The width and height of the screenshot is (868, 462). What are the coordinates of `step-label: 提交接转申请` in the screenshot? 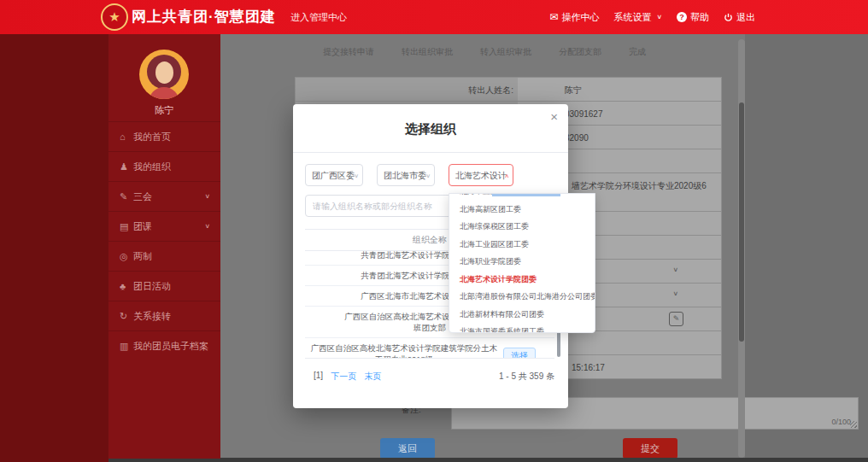 It's located at (349, 52).